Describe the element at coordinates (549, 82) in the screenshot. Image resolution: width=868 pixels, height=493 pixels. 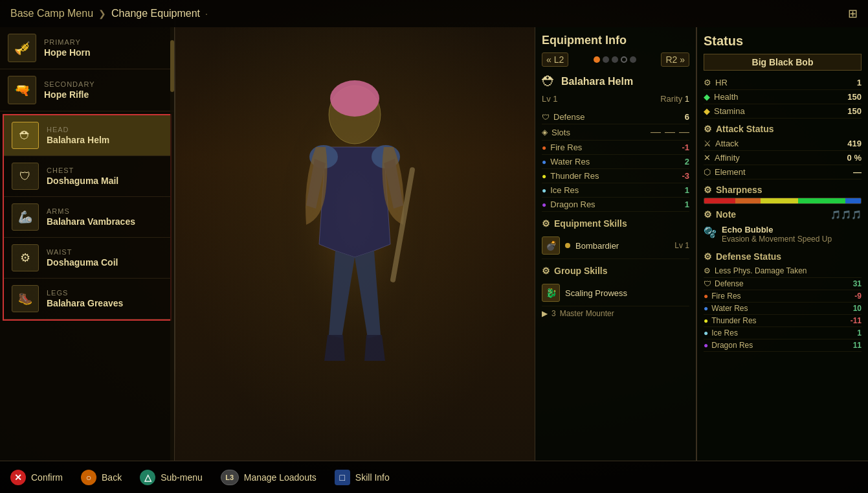
I see `equip-helm-icon: ⛑` at that location.